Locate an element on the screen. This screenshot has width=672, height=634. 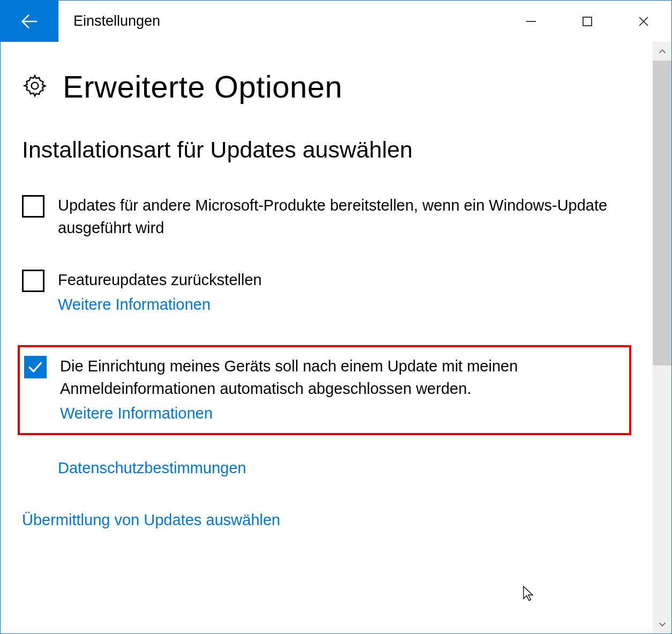
option-text-group: Updates für andere Microsoft-Produkte be… is located at coordinates (345, 217).